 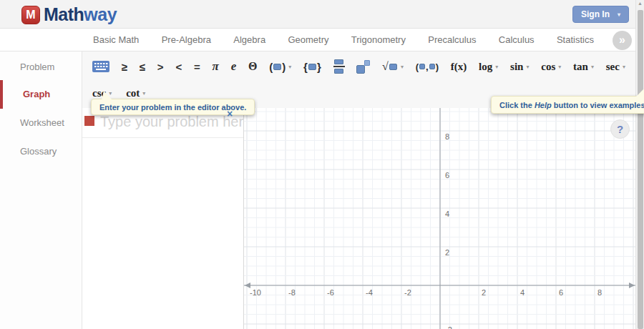 I want to click on comma-glyph: ,, so click(x=427, y=67).